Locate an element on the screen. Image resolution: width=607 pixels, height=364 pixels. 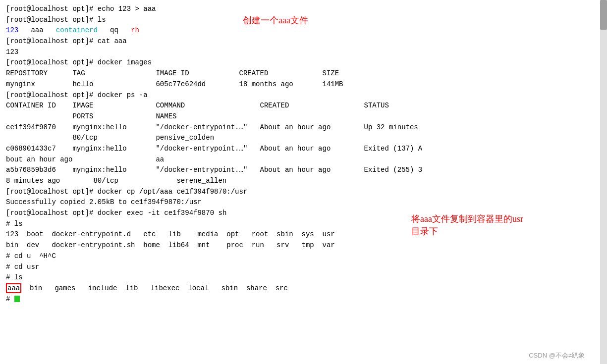
terminal-line-18: [root@localhost opt]# docker cp /opt/aaa… is located at coordinates (297, 192).